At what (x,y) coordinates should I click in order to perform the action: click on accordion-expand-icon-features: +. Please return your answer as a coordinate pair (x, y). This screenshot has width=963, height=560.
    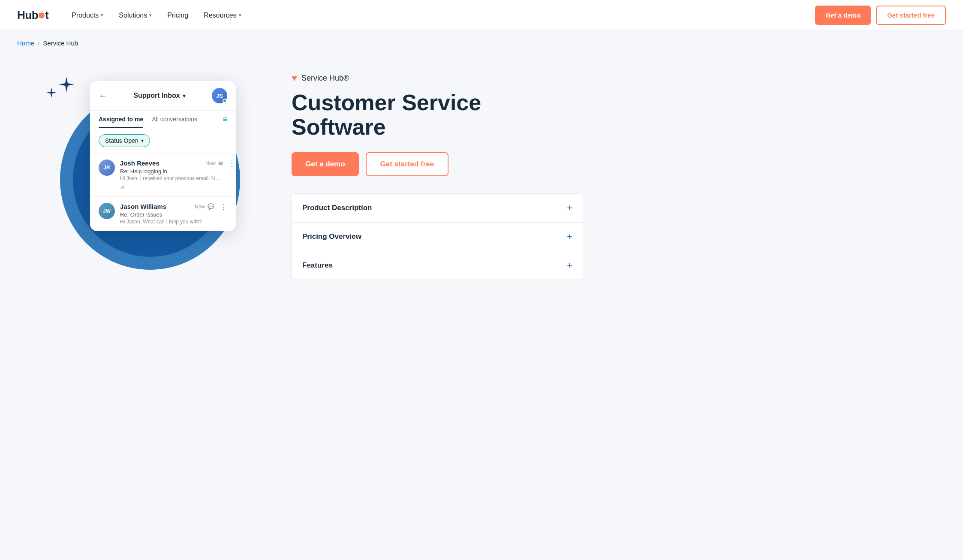
    Looking at the image, I should click on (569, 265).